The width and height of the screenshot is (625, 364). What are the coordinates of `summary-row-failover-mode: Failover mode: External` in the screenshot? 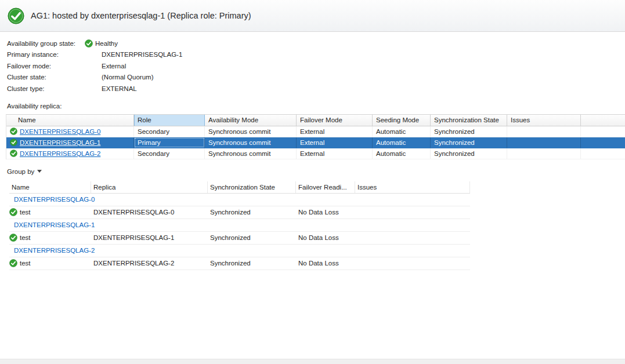 It's located at (316, 66).